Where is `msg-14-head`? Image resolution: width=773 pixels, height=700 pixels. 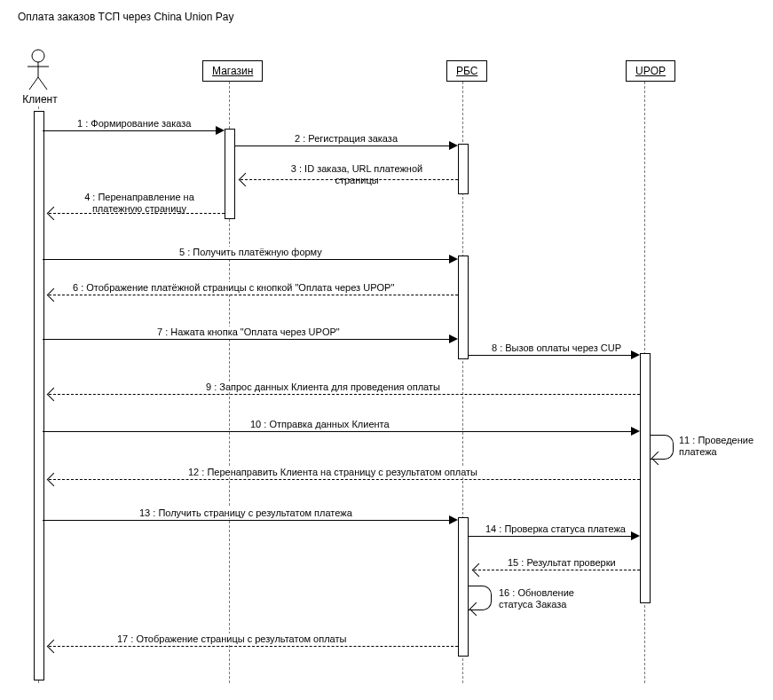
msg-14-head is located at coordinates (635, 536).